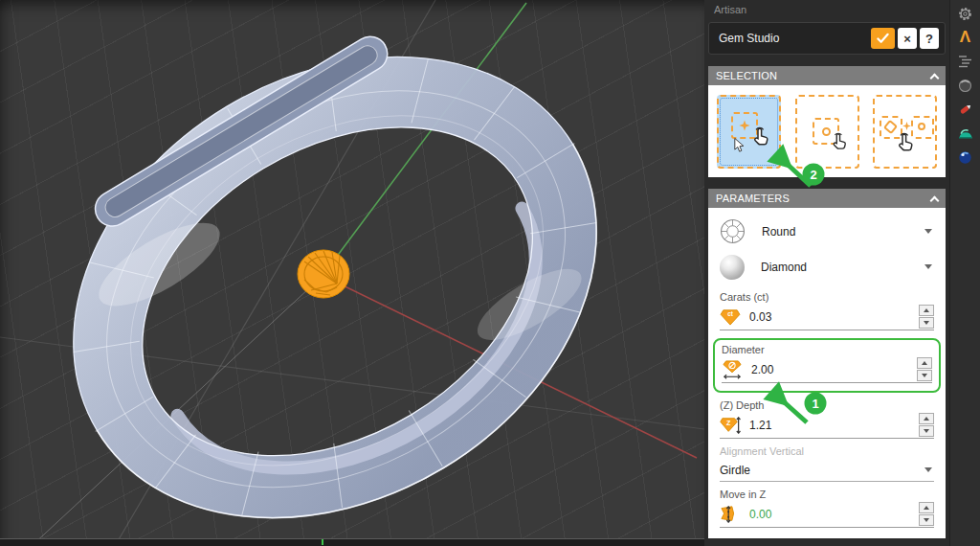 This screenshot has width=980, height=546. Describe the element at coordinates (730, 317) in the screenshot. I see `carat-gem-icon: ct` at that location.